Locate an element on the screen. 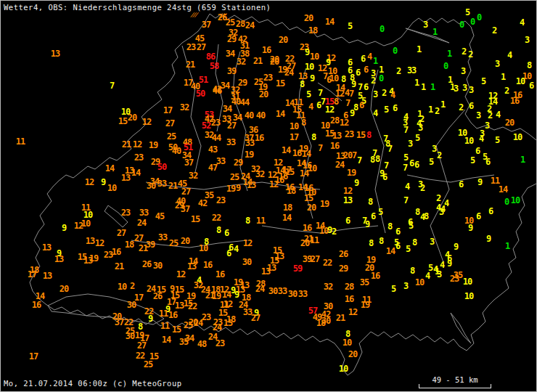 This screenshot has height=392, width=537. station-value: 39 is located at coordinates (231, 71).